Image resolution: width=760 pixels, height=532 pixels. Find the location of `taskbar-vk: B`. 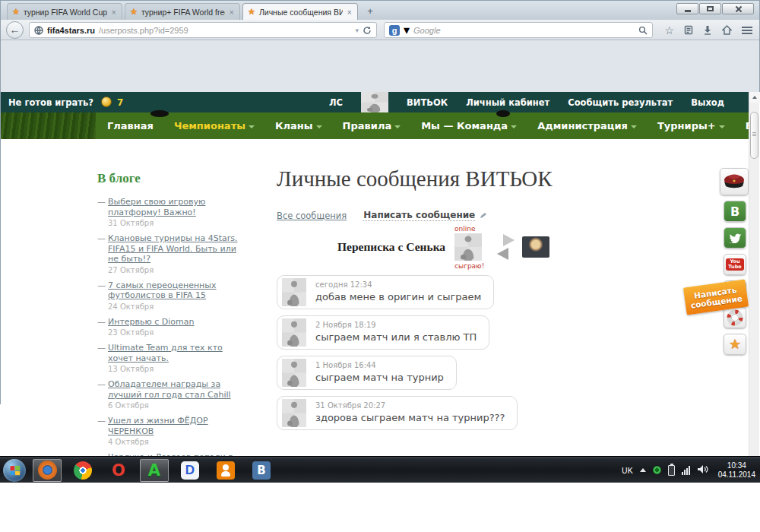

taskbar-vk: B is located at coordinates (261, 470).